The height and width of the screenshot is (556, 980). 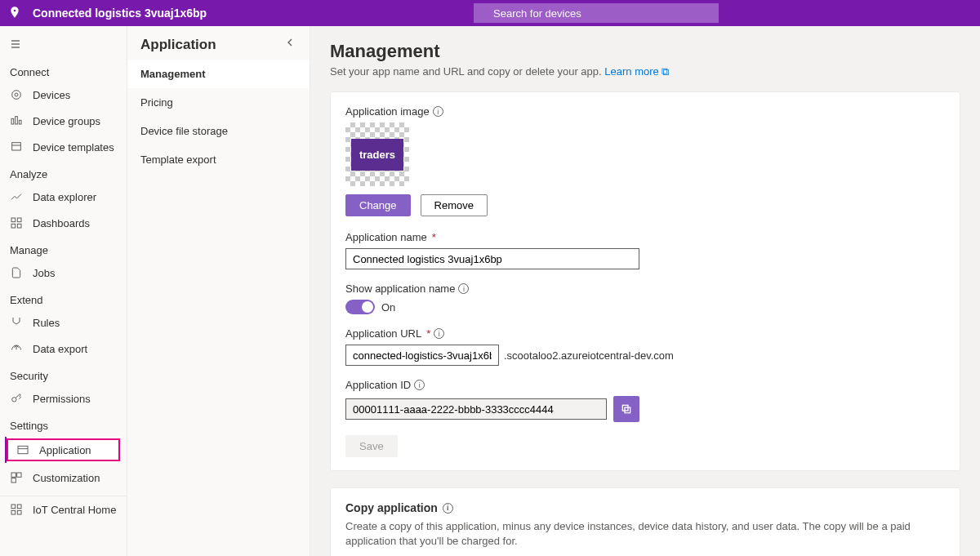 What do you see at coordinates (492, 259) in the screenshot?
I see `app-name-input` at bounding box center [492, 259].